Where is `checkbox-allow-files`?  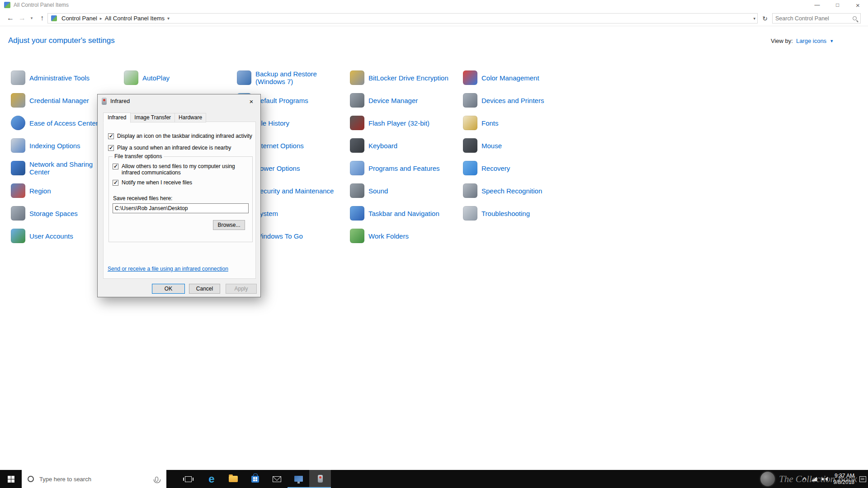 checkbox-allow-files is located at coordinates (116, 166).